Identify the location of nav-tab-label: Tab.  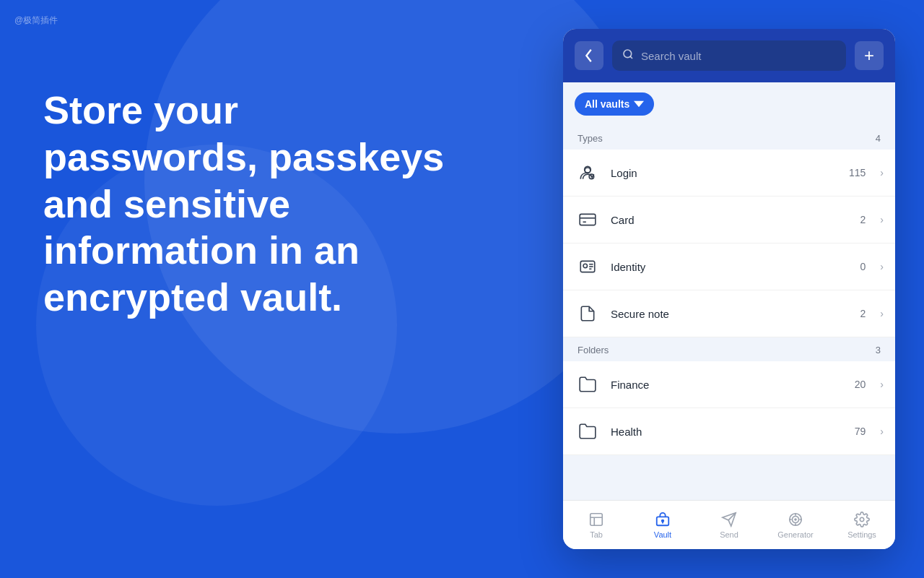
(596, 535).